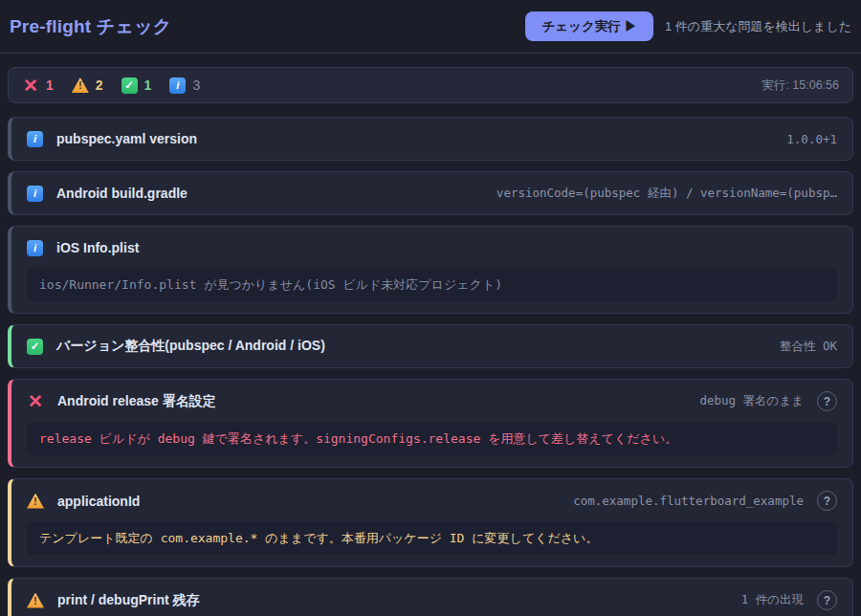 The width and height of the screenshot is (861, 616). What do you see at coordinates (430, 27) in the screenshot?
I see `app-header: Pre-flight チェック チェック実行 ▶ 1 件の重大な問題を検出しまし…` at bounding box center [430, 27].